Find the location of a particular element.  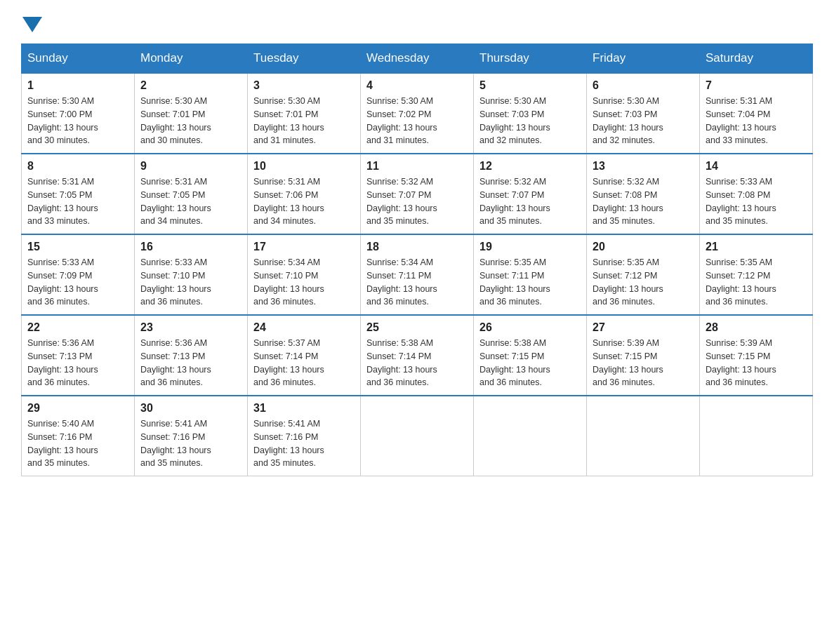

calendar-week-row: 8 Sunrise: 5:31 AM Sunset: 7:05 PM Dayli… is located at coordinates (417, 194).